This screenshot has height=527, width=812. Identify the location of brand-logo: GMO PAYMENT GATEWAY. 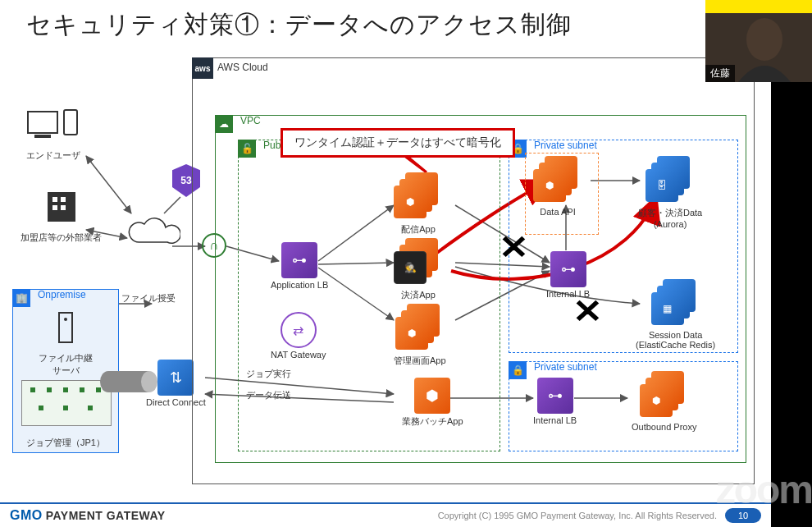
(88, 516).